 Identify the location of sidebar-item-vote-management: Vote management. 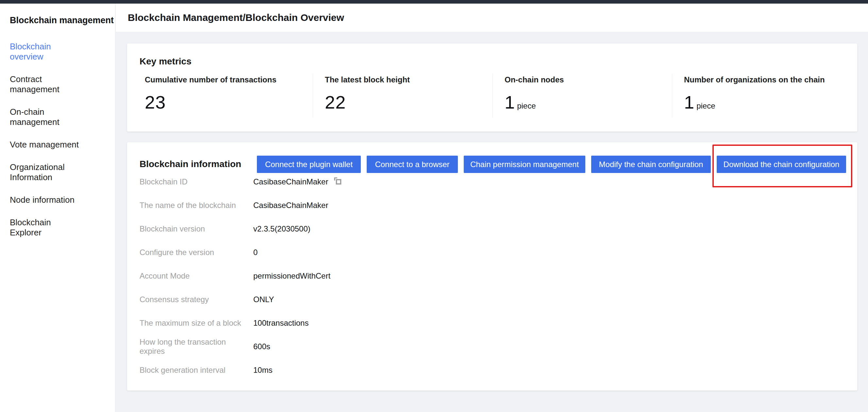
(51, 145).